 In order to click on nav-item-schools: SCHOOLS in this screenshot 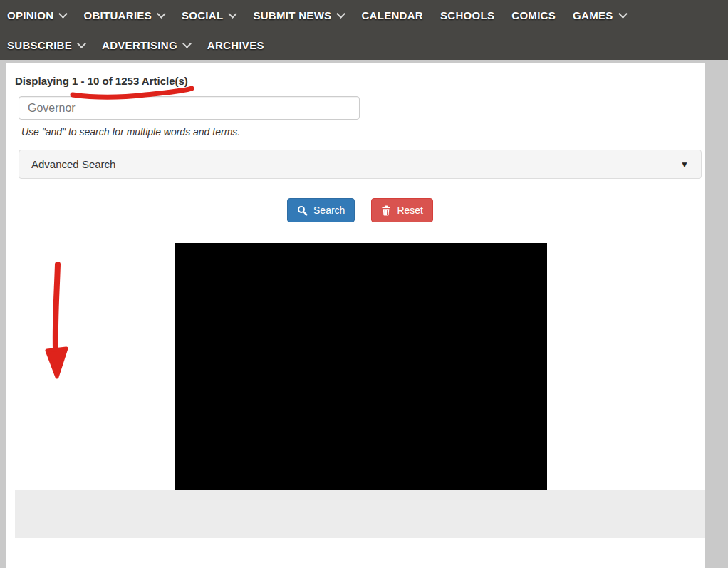, I will do `click(467, 16)`.